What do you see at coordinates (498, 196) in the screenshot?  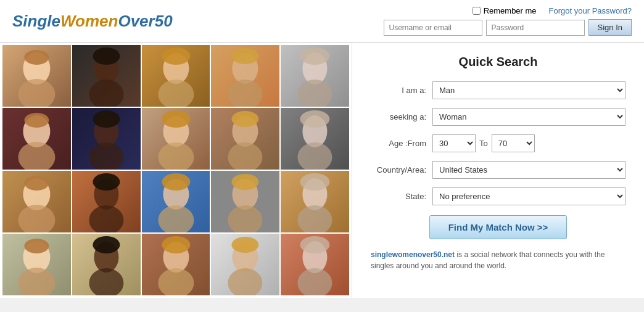 I see `state-row: State: No preferenceAlabamaAlaskaArizona…` at bounding box center [498, 196].